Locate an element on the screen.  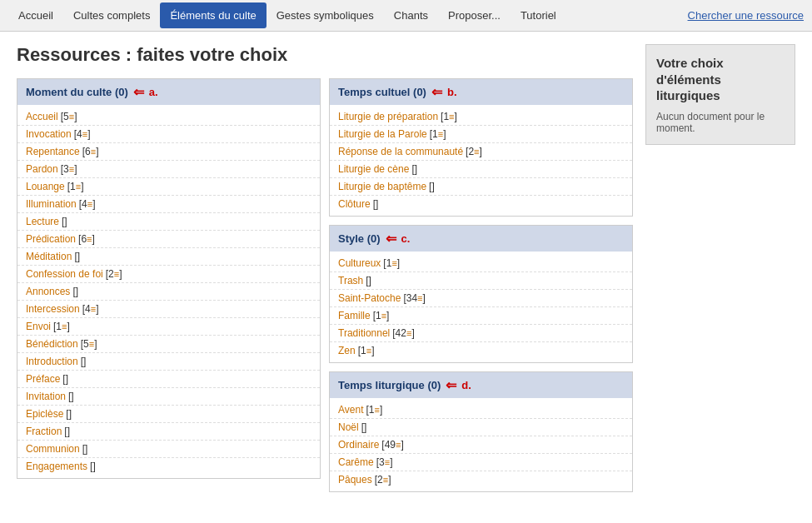
item-link: Saint-Patoche is located at coordinates (370, 298).